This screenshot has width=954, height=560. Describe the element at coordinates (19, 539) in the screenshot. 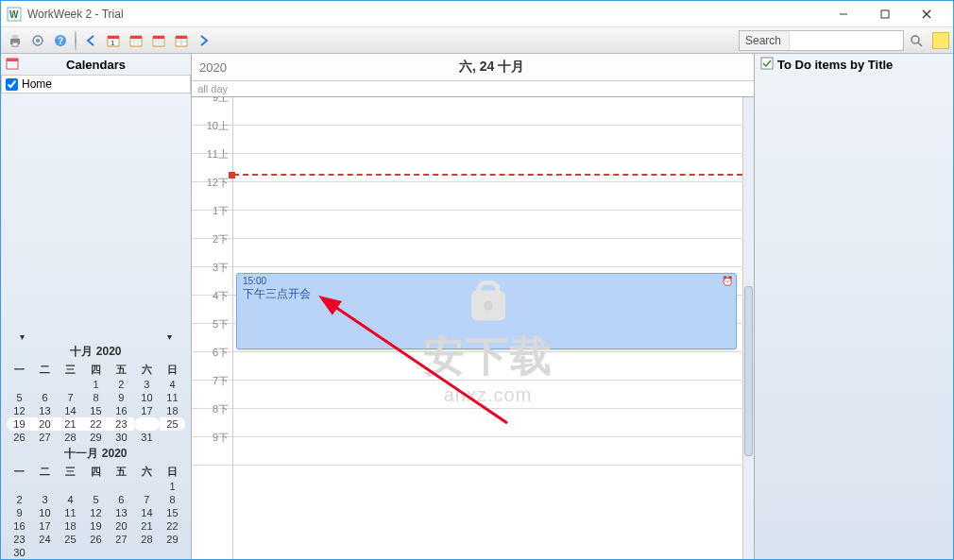

I see `mini-day-cell: 23` at that location.